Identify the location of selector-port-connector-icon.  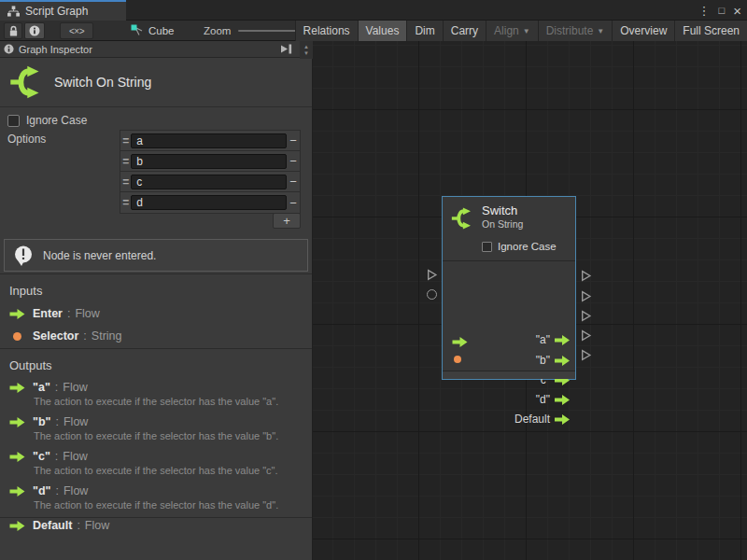
(431, 295).